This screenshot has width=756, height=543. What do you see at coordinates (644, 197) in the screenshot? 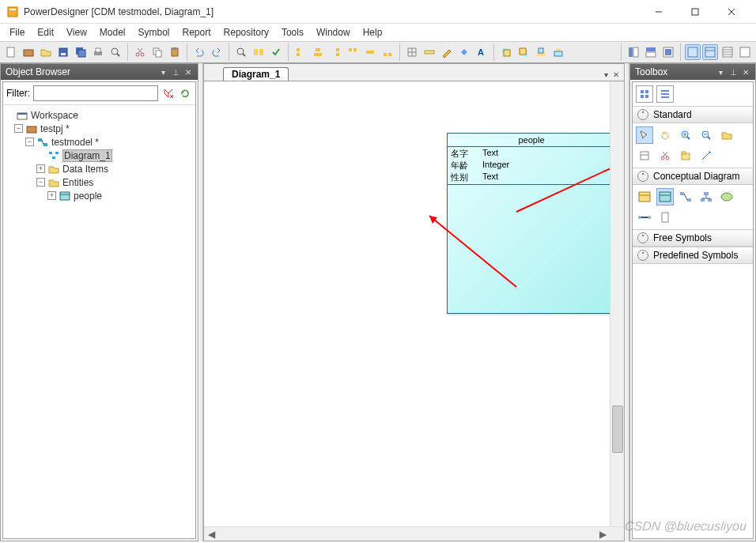
I see `tool-entity-icon` at bounding box center [644, 197].